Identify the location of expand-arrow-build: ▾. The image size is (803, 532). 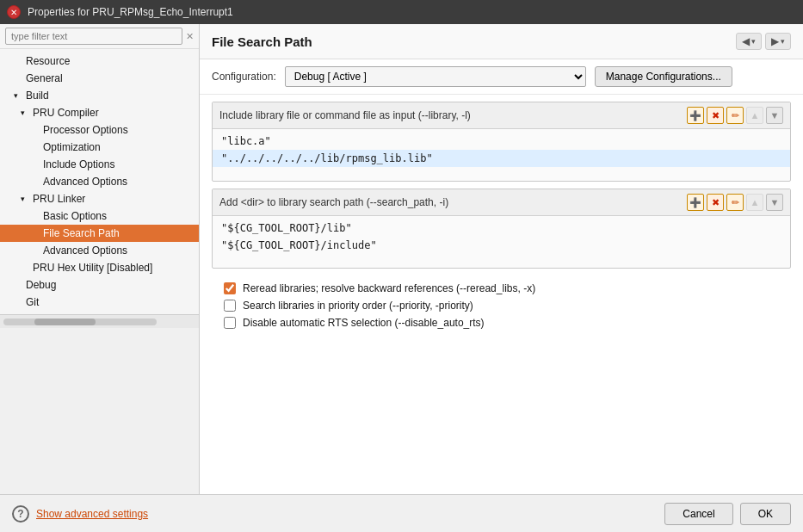
(18, 96).